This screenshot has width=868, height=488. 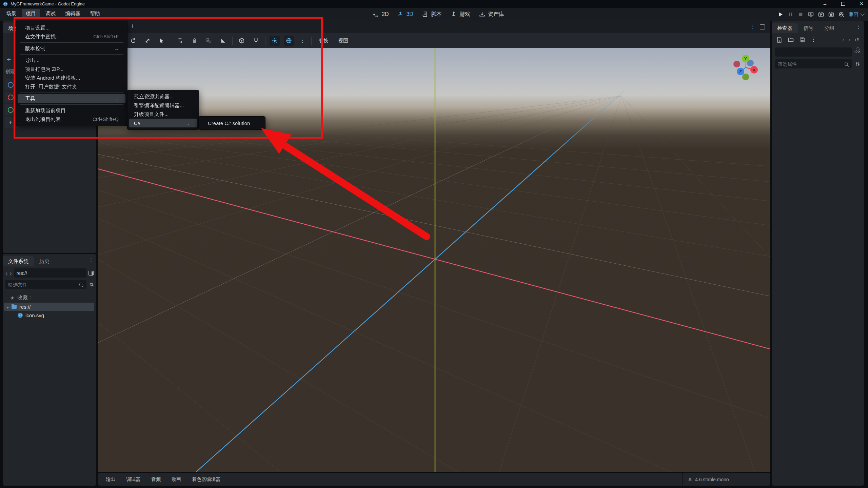 I want to click on tree-guide-line, so click(x=13, y=311).